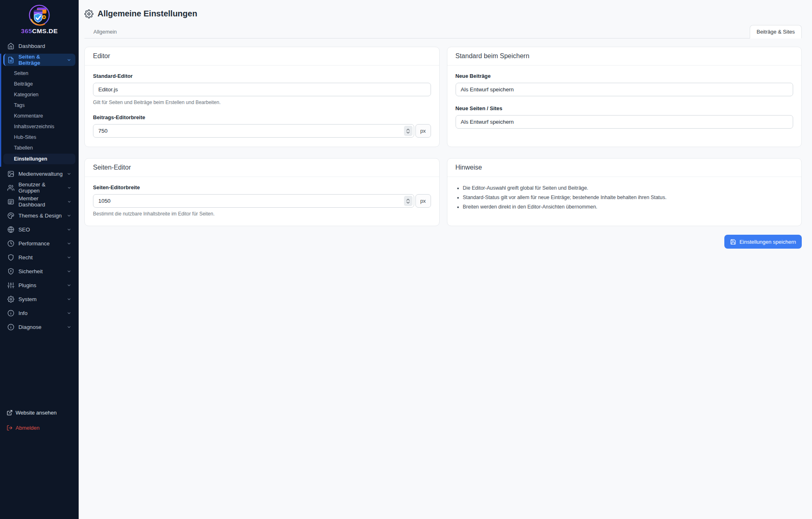  I want to click on seiten-editorbreite-help: Bestimmt die nutzbare Inhaltsbreite im E…, so click(262, 214).